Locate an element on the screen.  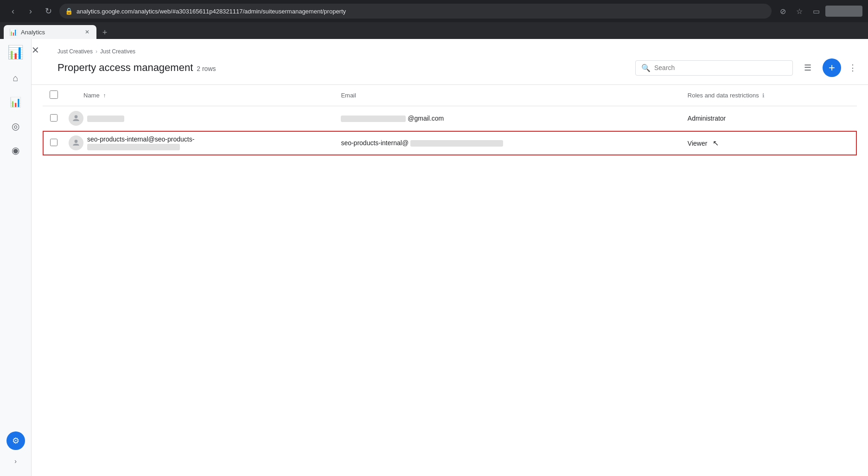
row1-role: Administrator is located at coordinates (707, 118).